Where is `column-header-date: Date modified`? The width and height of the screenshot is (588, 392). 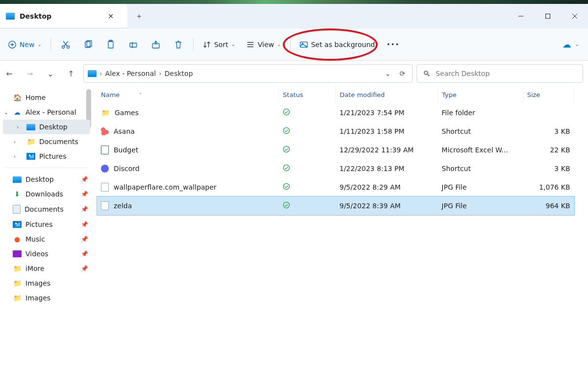
column-header-date: Date modified is located at coordinates (387, 95).